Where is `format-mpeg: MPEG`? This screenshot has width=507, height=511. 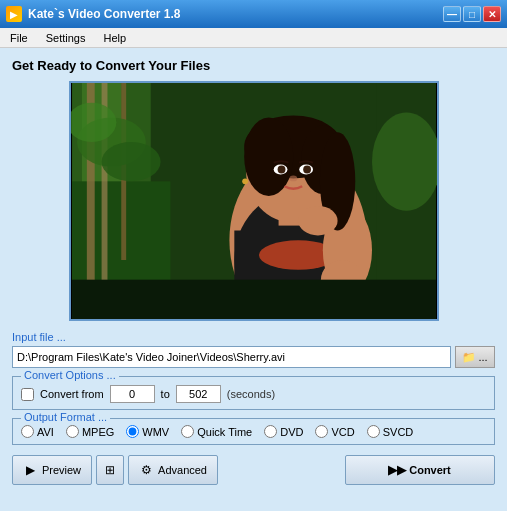 format-mpeg: MPEG is located at coordinates (90, 432).